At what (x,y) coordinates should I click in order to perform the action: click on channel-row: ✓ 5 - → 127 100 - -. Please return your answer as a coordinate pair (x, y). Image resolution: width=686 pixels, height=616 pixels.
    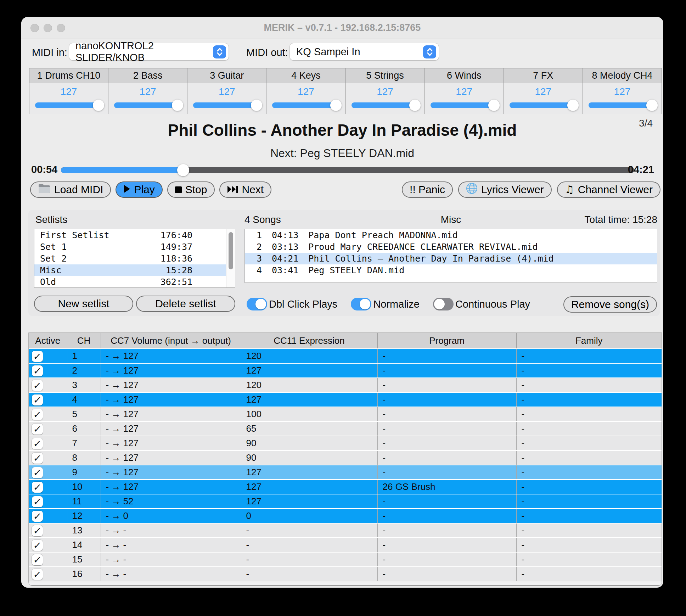
    Looking at the image, I should click on (345, 414).